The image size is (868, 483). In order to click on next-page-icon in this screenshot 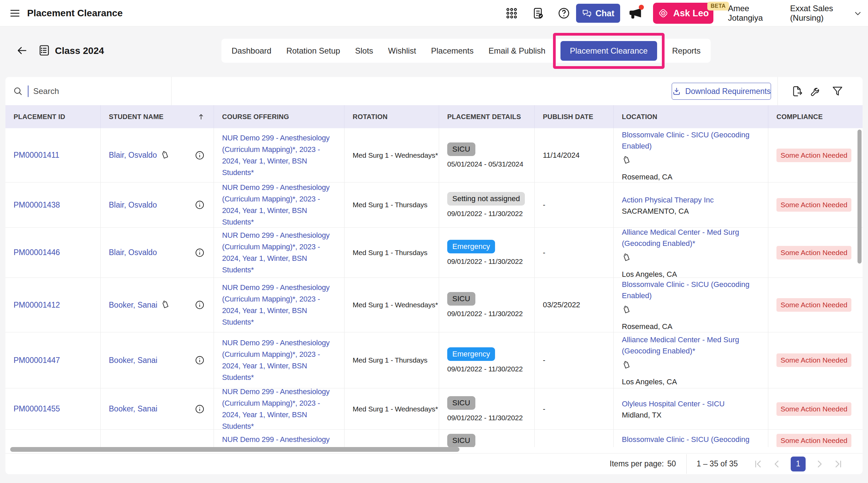, I will do `click(820, 464)`.